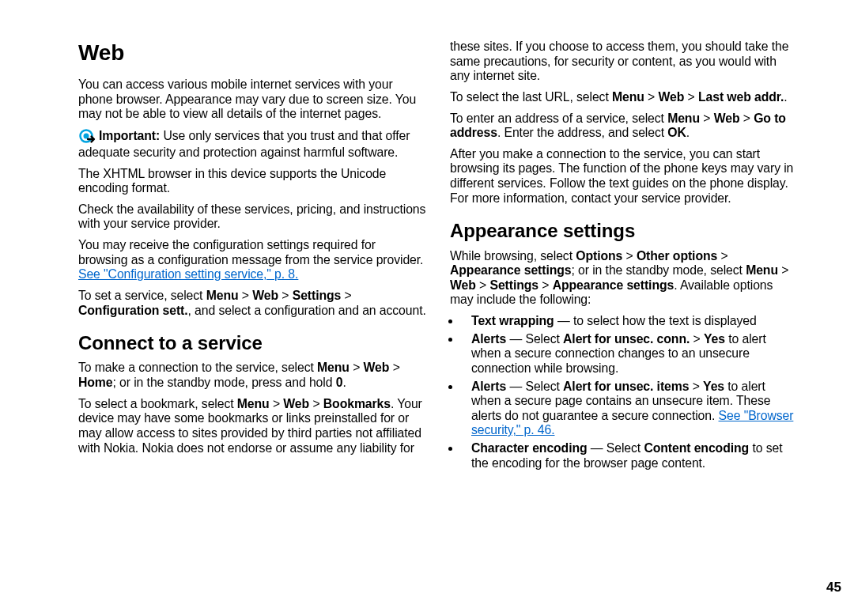 The image size is (854, 616). I want to click on ok-bold: OK, so click(677, 133).